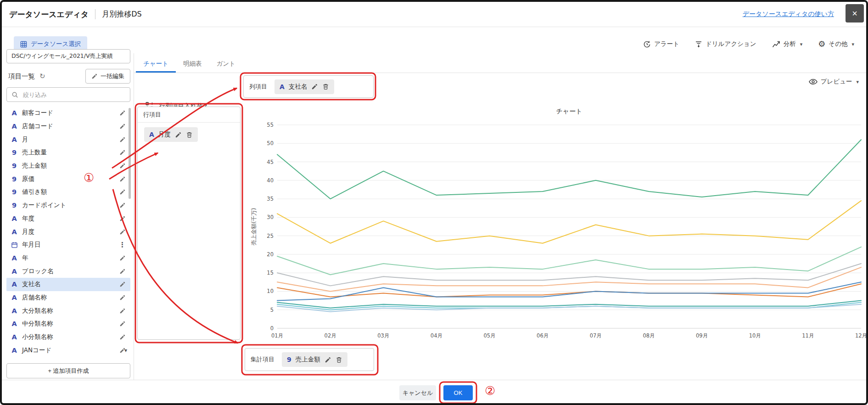  What do you see at coordinates (434, 380) in the screenshot?
I see `footer-divider` at bounding box center [434, 380].